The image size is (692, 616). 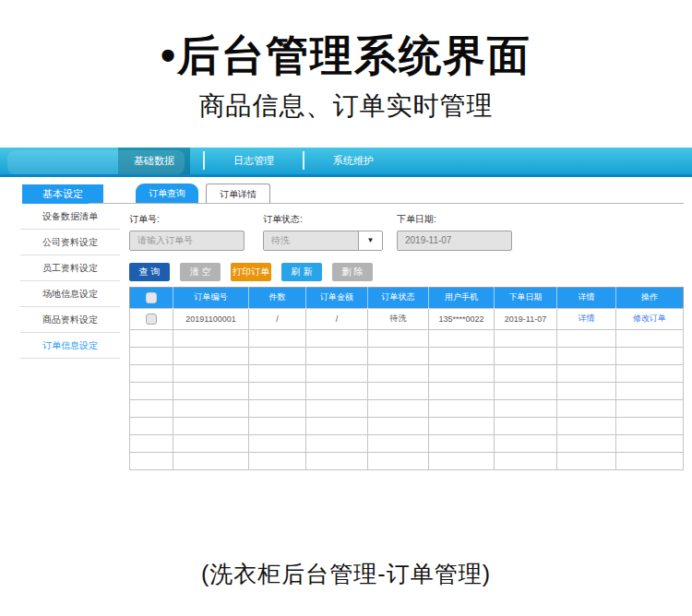 What do you see at coordinates (650, 297) in the screenshot?
I see `header-action: 操作` at bounding box center [650, 297].